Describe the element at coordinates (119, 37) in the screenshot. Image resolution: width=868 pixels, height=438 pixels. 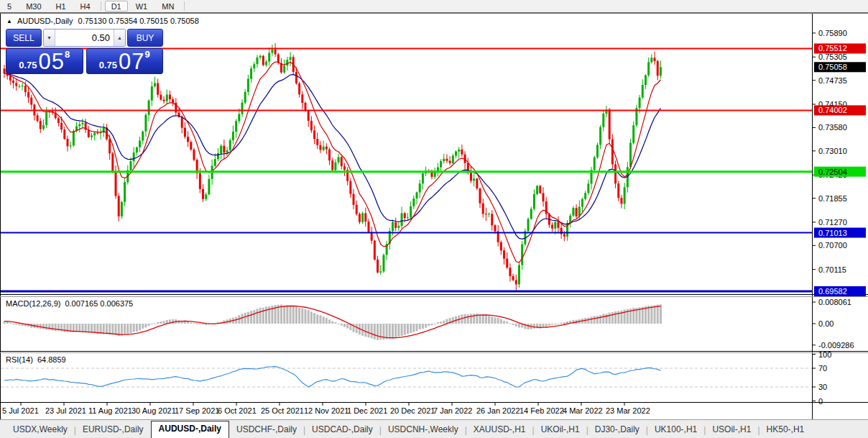
I see `chevron-up-button: ▲` at that location.